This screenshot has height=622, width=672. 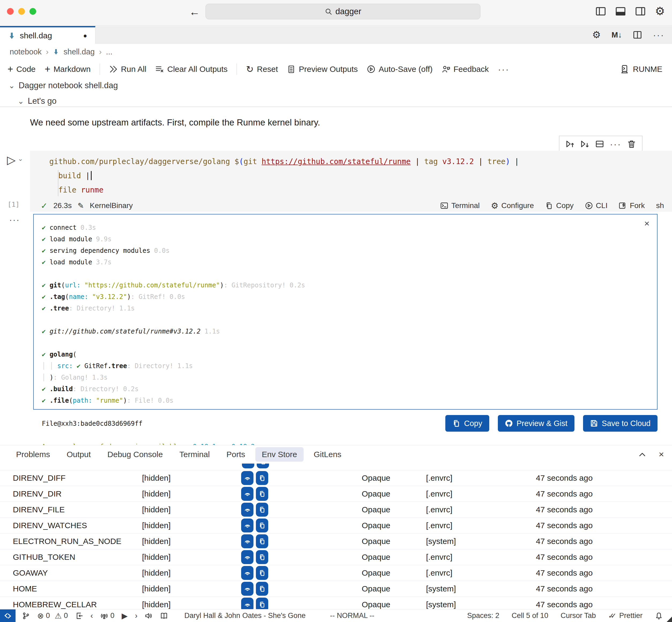 What do you see at coordinates (460, 206) in the screenshot?
I see `terminal-action-button: Terminal` at bounding box center [460, 206].